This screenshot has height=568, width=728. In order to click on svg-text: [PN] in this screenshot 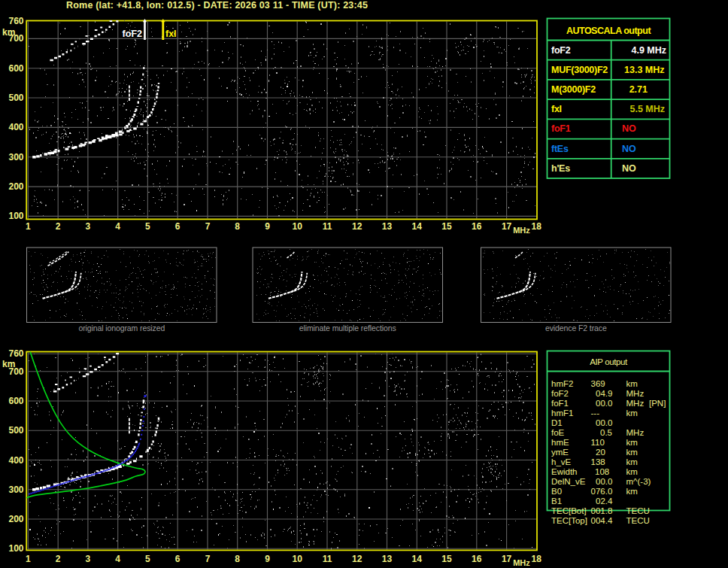, I will do `click(657, 403)`.